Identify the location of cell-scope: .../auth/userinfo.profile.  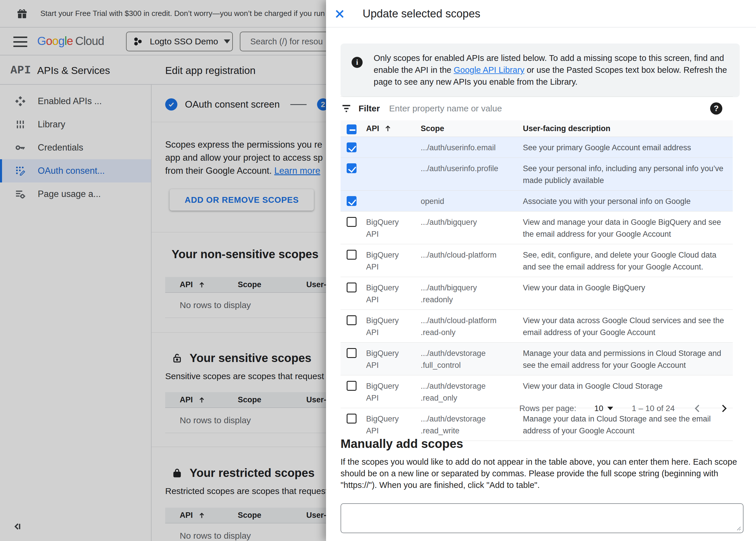
(472, 168).